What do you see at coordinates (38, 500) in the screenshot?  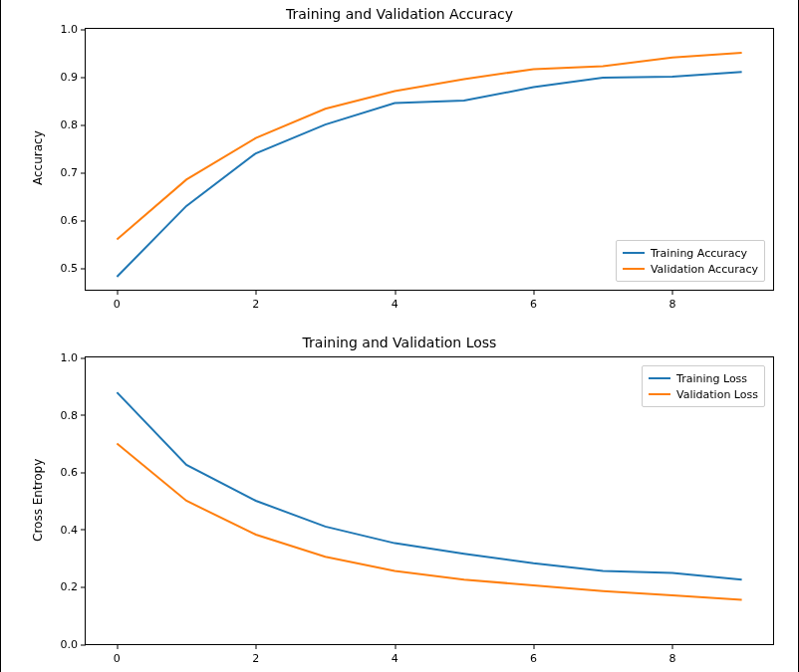 I see `y-axis-label: Cross Entropy` at bounding box center [38, 500].